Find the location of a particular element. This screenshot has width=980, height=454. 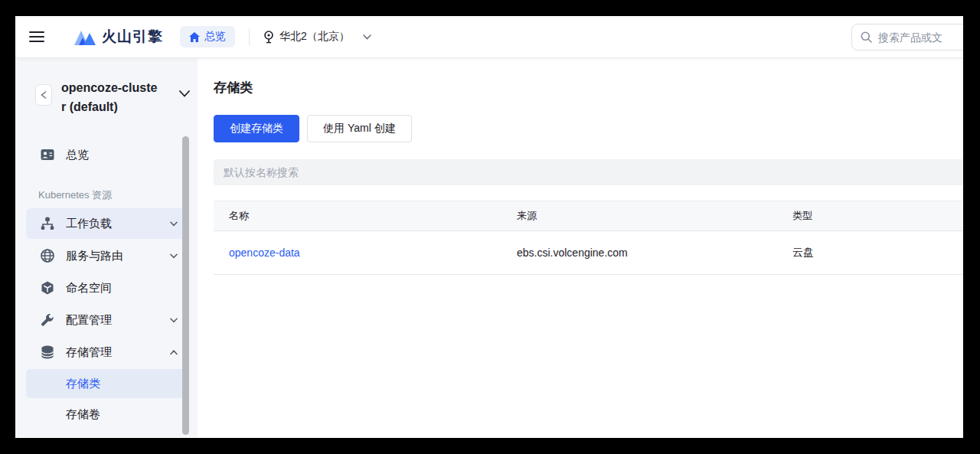

sidebar-item-namespaces: 命名空间 is located at coordinates (106, 288).